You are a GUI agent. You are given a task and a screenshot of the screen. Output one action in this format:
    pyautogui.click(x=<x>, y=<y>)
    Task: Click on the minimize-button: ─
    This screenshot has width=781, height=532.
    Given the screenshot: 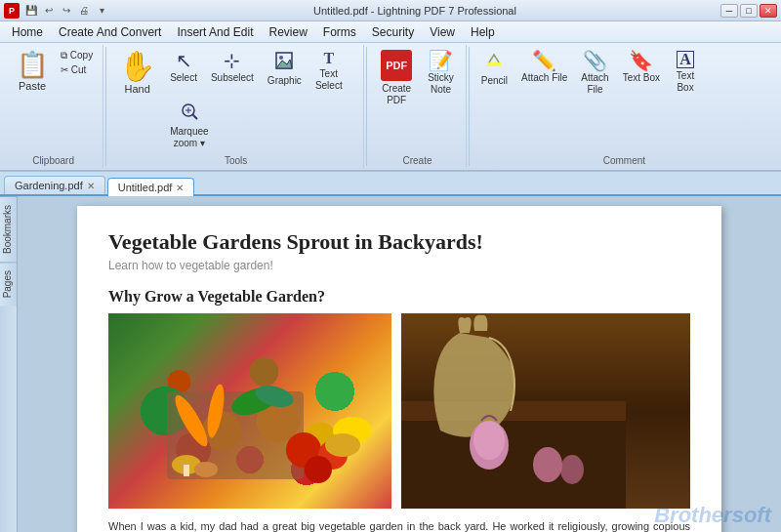 What is the action you would take?
    pyautogui.click(x=729, y=11)
    